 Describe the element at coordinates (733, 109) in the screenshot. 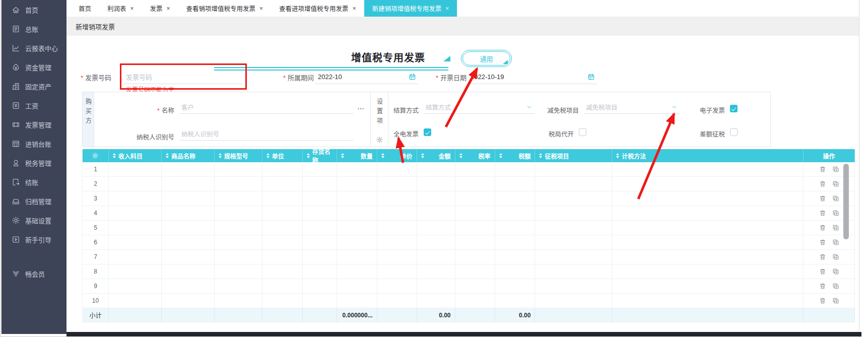

I see `e_invoice-checkbox` at that location.